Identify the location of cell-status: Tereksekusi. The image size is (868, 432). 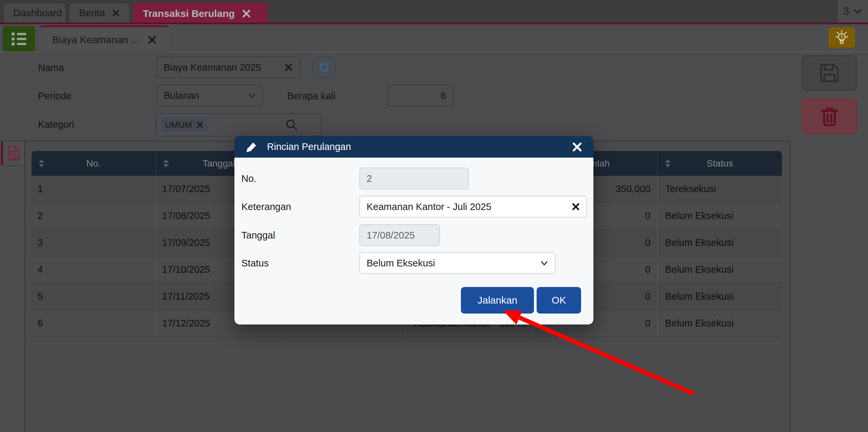
(720, 189).